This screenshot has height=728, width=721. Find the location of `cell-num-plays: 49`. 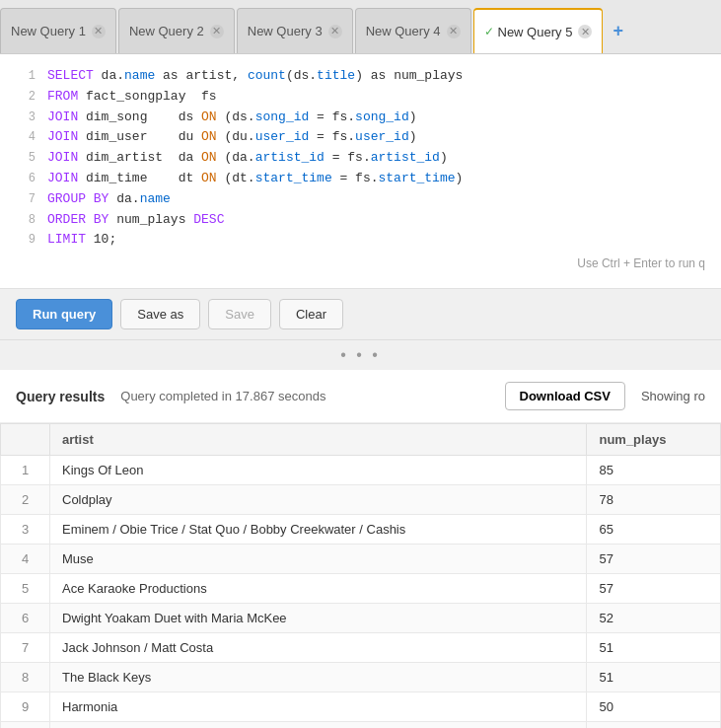

cell-num-plays: 49 is located at coordinates (654, 725).